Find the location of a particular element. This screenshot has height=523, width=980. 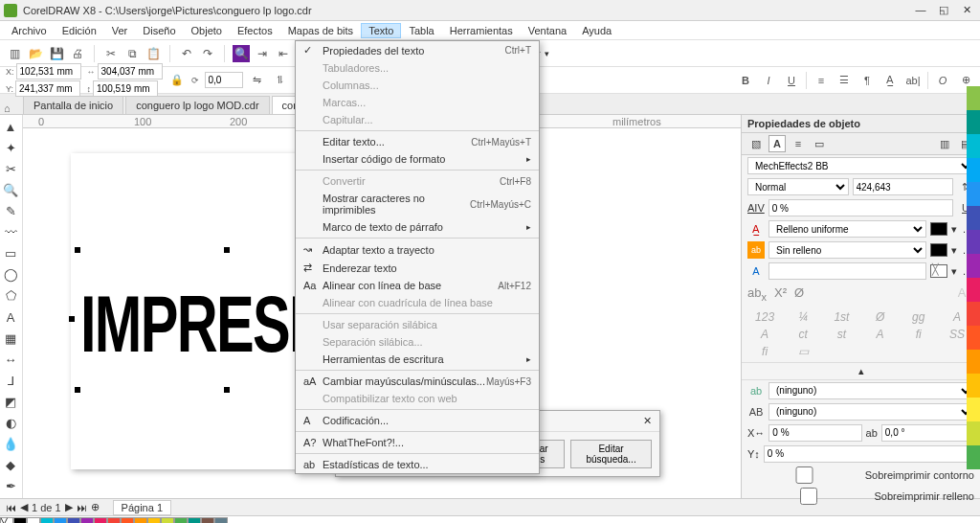

mirror-v-icon: ⥮ is located at coordinates (280, 80).